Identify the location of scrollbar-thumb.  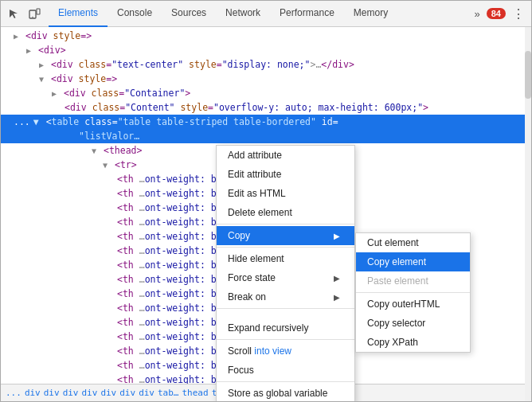
(528, 75).